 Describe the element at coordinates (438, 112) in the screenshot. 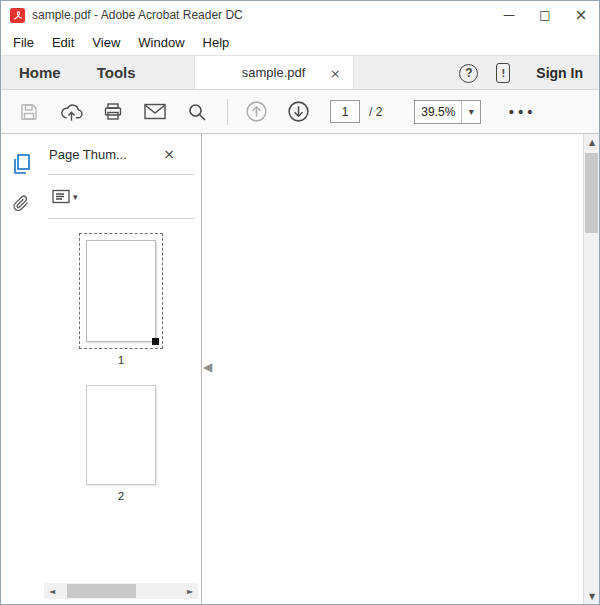

I see `zoom-value: 39.5%` at that location.